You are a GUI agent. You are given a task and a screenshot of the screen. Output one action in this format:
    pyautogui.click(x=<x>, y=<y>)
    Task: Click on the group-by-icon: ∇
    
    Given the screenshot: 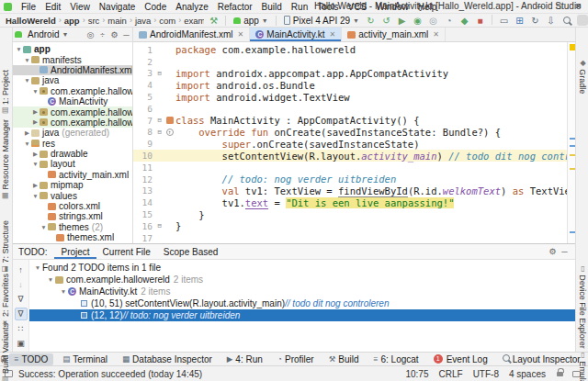 What is the action you would take?
    pyautogui.click(x=21, y=314)
    